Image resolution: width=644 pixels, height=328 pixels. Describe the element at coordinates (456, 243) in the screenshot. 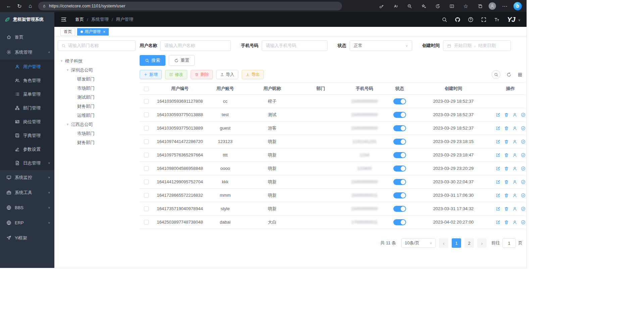

I see `page-1-button: 1` at that location.